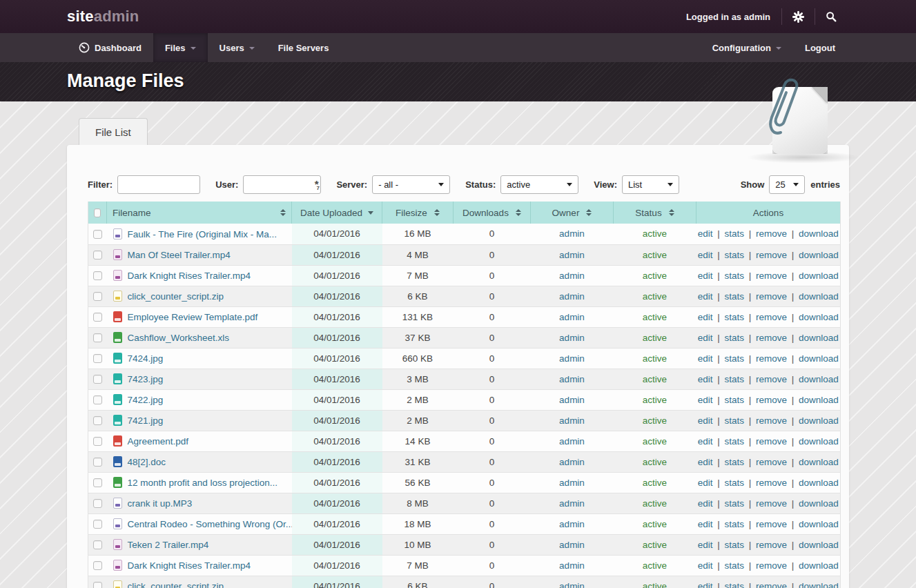 The image size is (916, 588). What do you see at coordinates (203, 235) in the screenshot?
I see `filename-link: Faulk - The Fire (Original Mix - Ma...` at bounding box center [203, 235].